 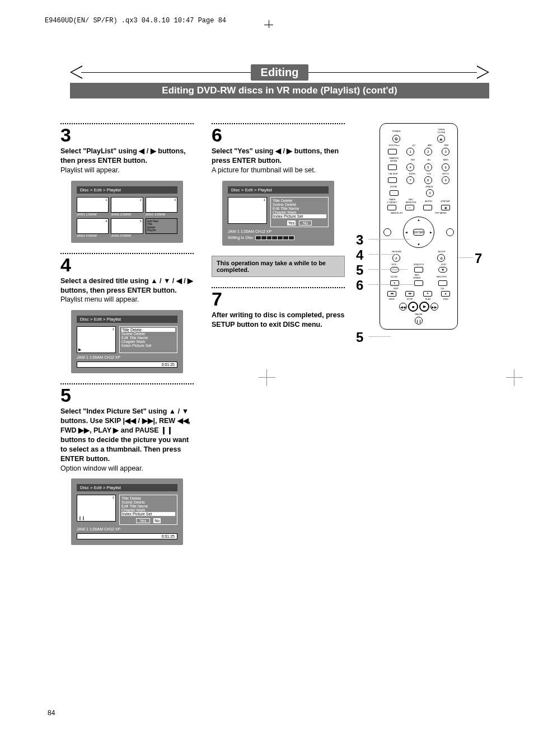 I want to click on step-text: Select a desired title using ▲ / ▼ / ◀ /…, so click(x=127, y=291).